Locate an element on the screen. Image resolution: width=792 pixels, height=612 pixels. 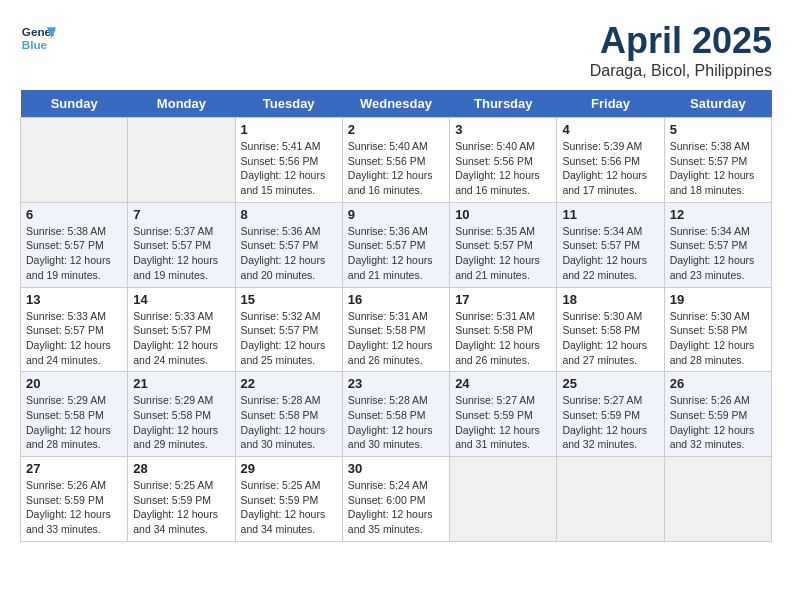
calendar-cell: 29Sunrise: 5:25 AMSunset: 5:59 PMDayligh… is located at coordinates (288, 500).